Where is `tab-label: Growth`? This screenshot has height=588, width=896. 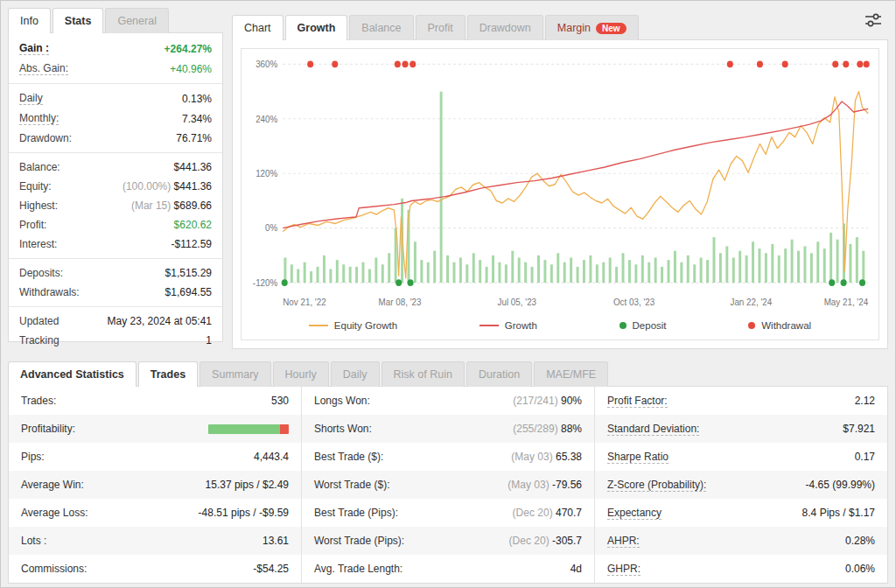
tab-label: Growth is located at coordinates (317, 28).